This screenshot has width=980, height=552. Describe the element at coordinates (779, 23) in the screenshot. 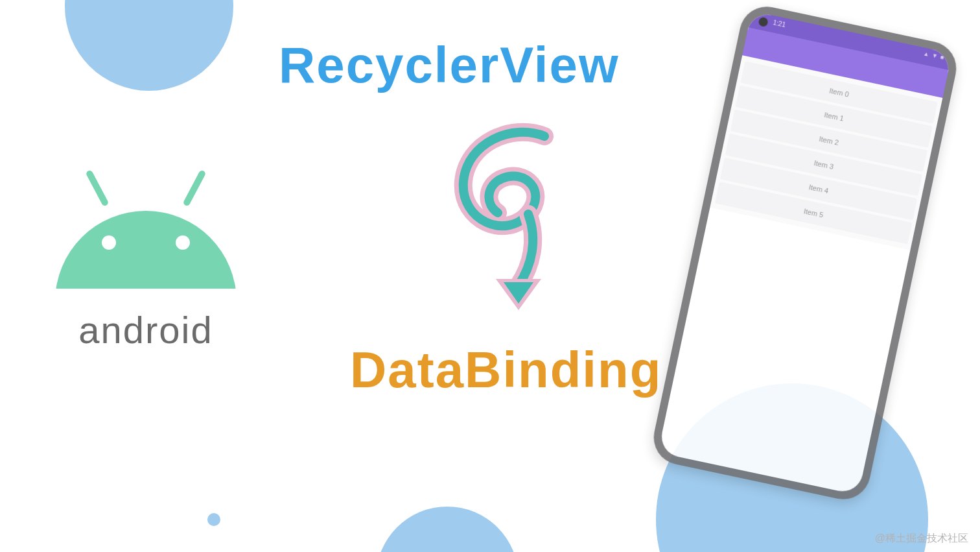

I see `phone-status-time: 1:21` at that location.